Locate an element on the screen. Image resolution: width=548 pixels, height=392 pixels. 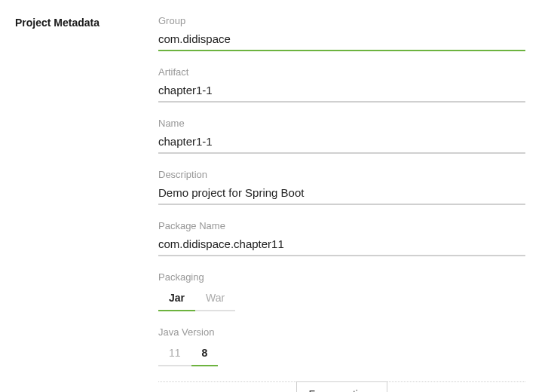
artifact-label: Artifact is located at coordinates (342, 72).